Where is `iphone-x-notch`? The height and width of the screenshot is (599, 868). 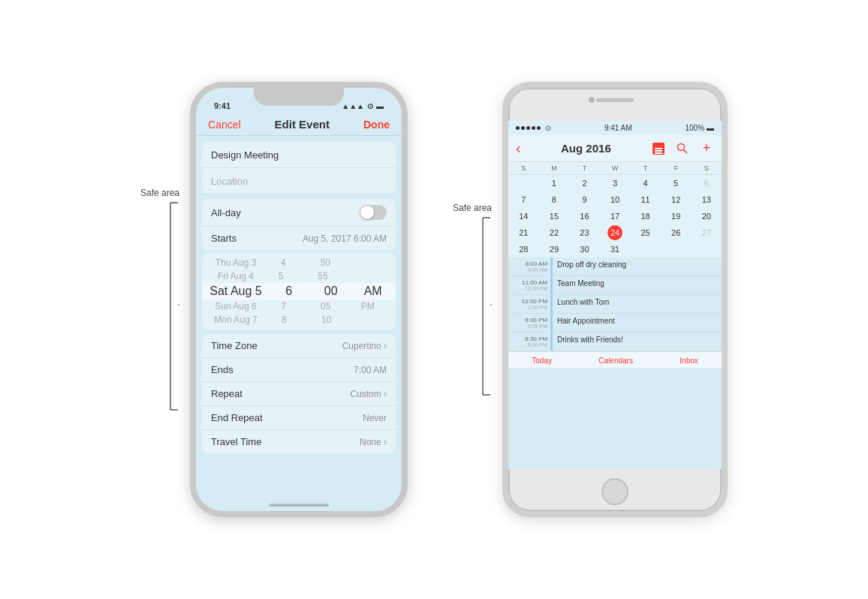
iphone-x-notch is located at coordinates (299, 97).